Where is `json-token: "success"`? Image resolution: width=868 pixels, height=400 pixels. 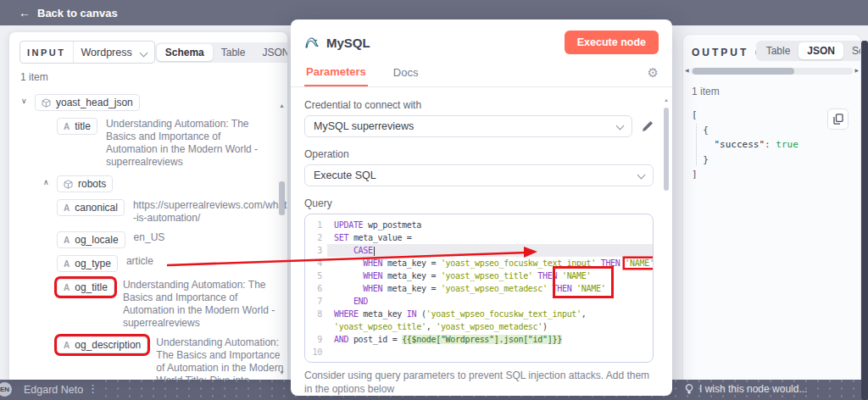 json-token: "success" is located at coordinates (740, 144).